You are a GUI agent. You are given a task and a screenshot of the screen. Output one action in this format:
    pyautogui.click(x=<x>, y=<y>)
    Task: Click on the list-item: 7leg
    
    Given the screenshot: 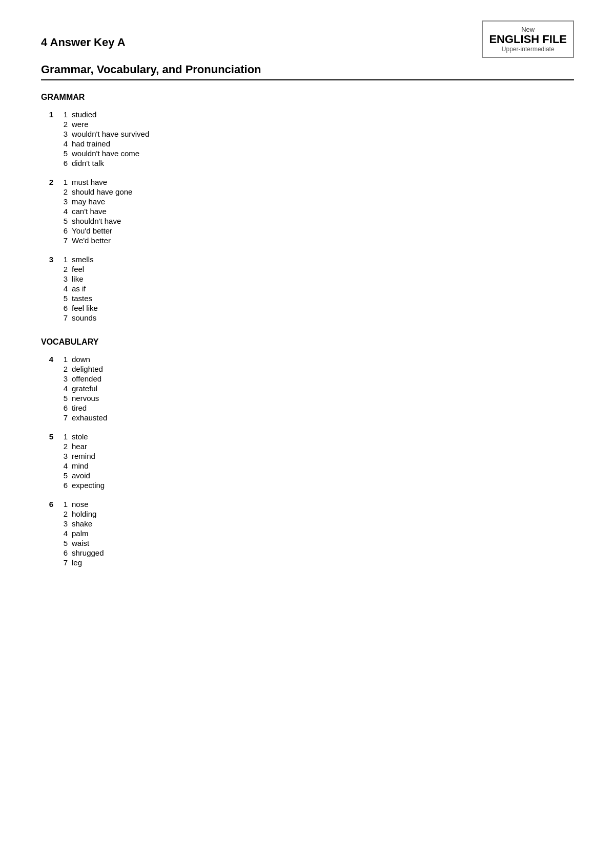 What is the action you would take?
    pyautogui.click(x=308, y=562)
    